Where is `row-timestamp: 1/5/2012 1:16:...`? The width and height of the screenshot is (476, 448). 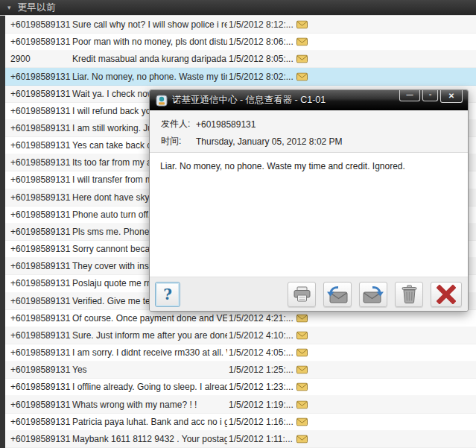
row-timestamp: 1/5/2012 1:16:... is located at coordinates (261, 422).